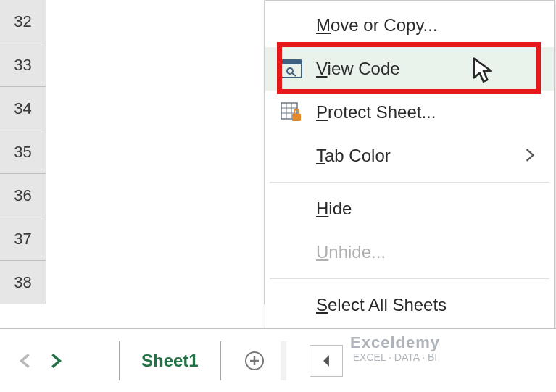 Image resolution: width=556 pixels, height=392 pixels. Describe the element at coordinates (531, 156) in the screenshot. I see `submenu-arrow-icon` at that location.